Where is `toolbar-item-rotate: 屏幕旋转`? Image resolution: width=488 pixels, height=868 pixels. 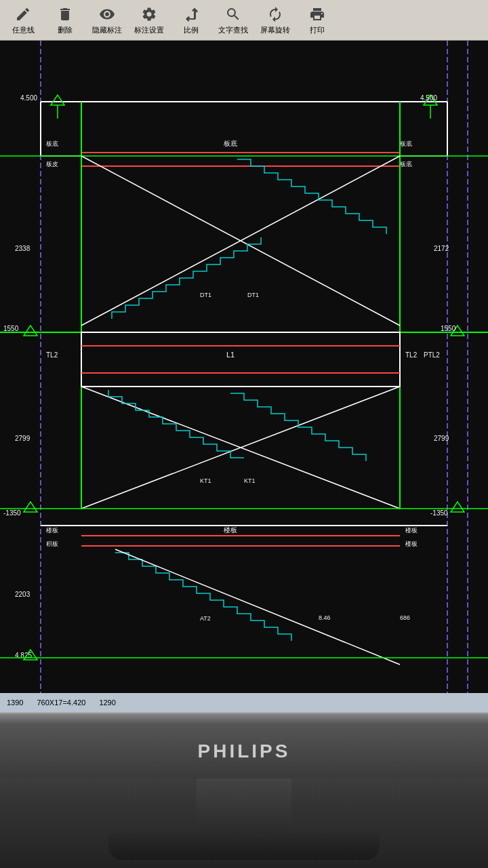
toolbar-item-rotate: 屏幕旋转 is located at coordinates (275, 20).